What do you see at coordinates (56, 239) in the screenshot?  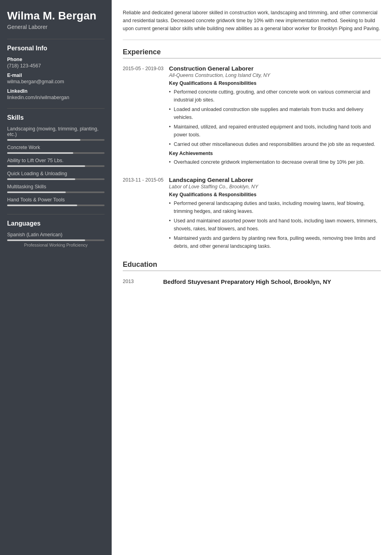 I see `languages-list: Spanish (Latin American)Professional Wor…` at bounding box center [56, 239].